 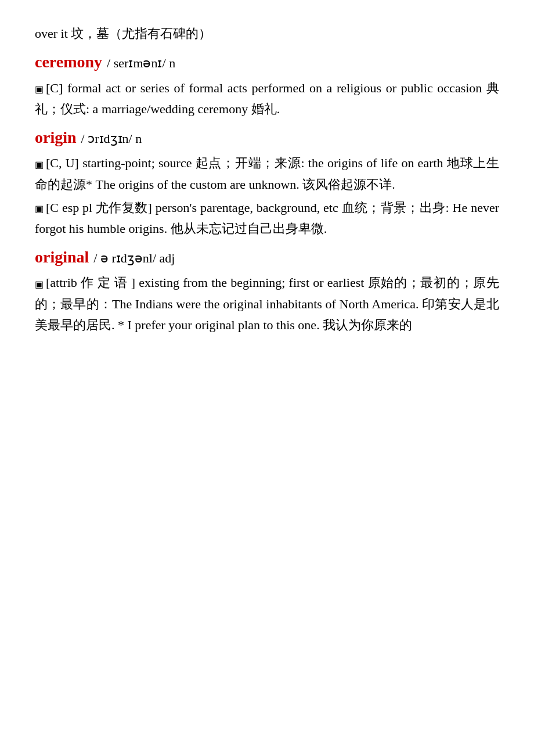 What do you see at coordinates (111, 138) in the screenshot?
I see `pronunciation-origin: / ɔrɪdʒɪn/ n` at bounding box center [111, 138].